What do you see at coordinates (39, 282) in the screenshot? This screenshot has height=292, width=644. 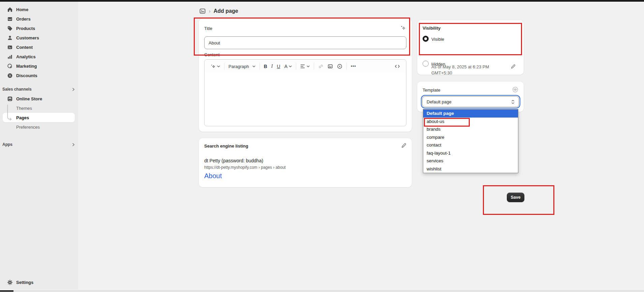 I see `sidebar-item-settings: Settings` at bounding box center [39, 282].